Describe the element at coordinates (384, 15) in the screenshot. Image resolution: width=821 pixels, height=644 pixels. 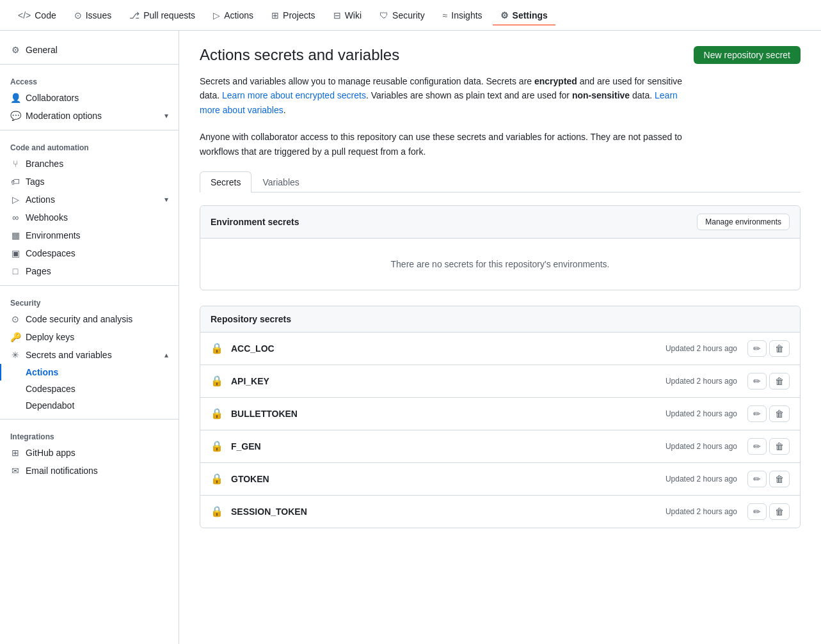
I see `security-icon: 🛡` at that location.